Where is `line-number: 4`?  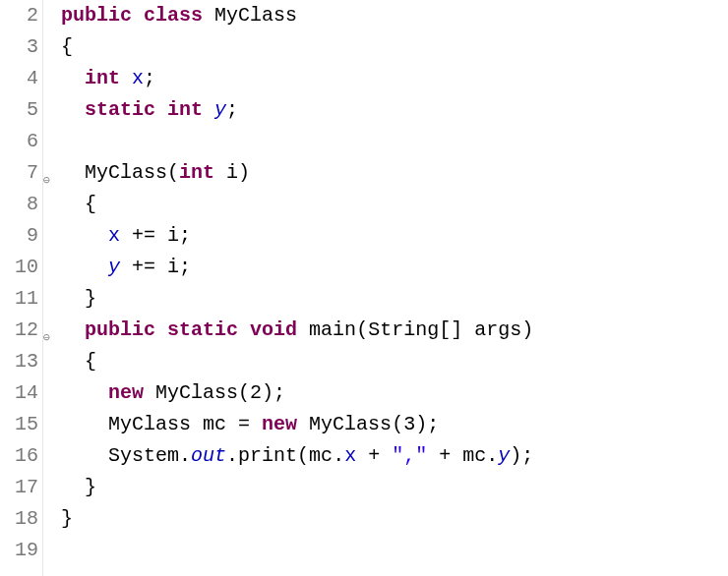 line-number: 4 is located at coordinates (20, 79).